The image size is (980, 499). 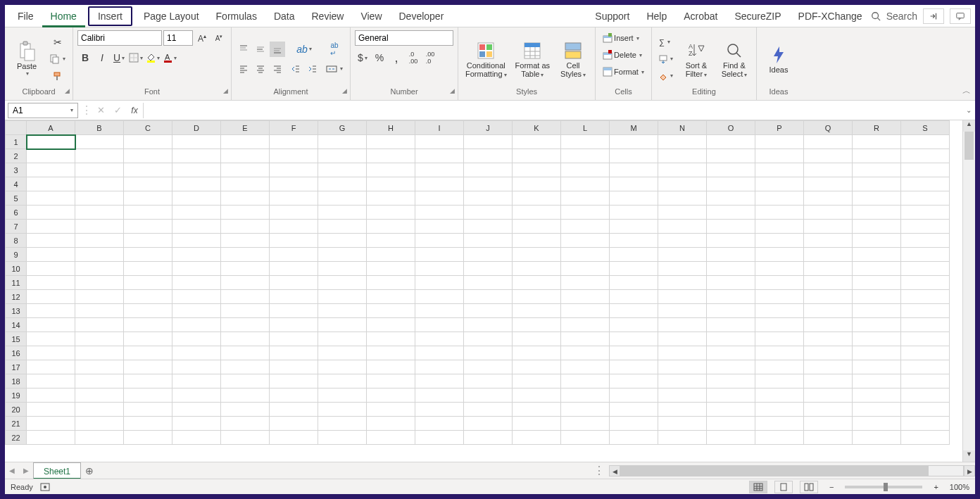 What do you see at coordinates (244, 49) in the screenshot?
I see `align-top-button` at bounding box center [244, 49].